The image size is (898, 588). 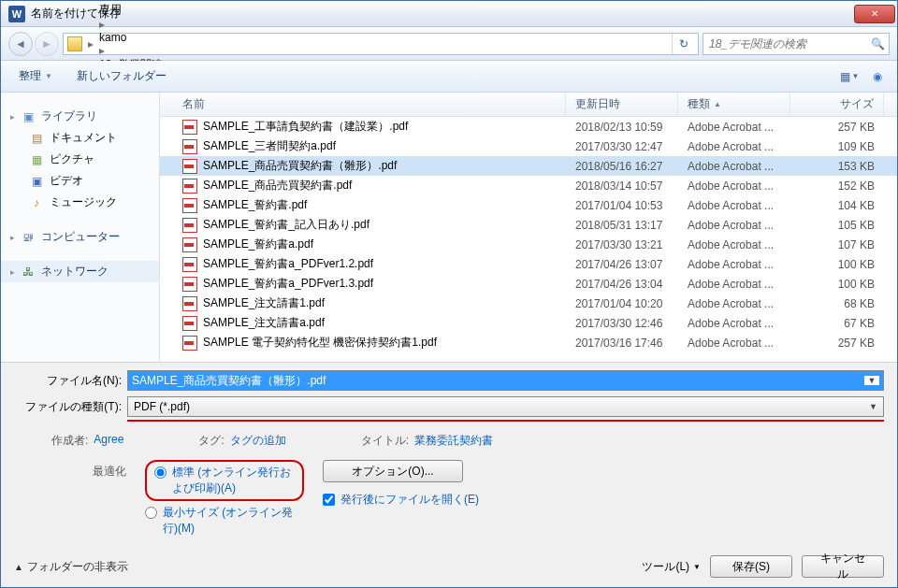 What do you see at coordinates (837, 304) in the screenshot?
I see `file-size: 68 KB` at bounding box center [837, 304].